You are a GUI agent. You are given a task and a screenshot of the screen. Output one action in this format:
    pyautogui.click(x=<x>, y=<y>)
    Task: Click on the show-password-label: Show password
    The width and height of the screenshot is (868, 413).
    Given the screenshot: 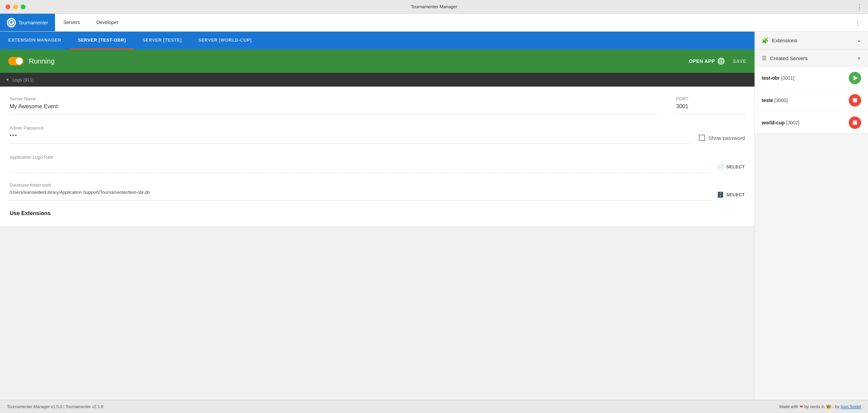 What is the action you would take?
    pyautogui.click(x=727, y=138)
    